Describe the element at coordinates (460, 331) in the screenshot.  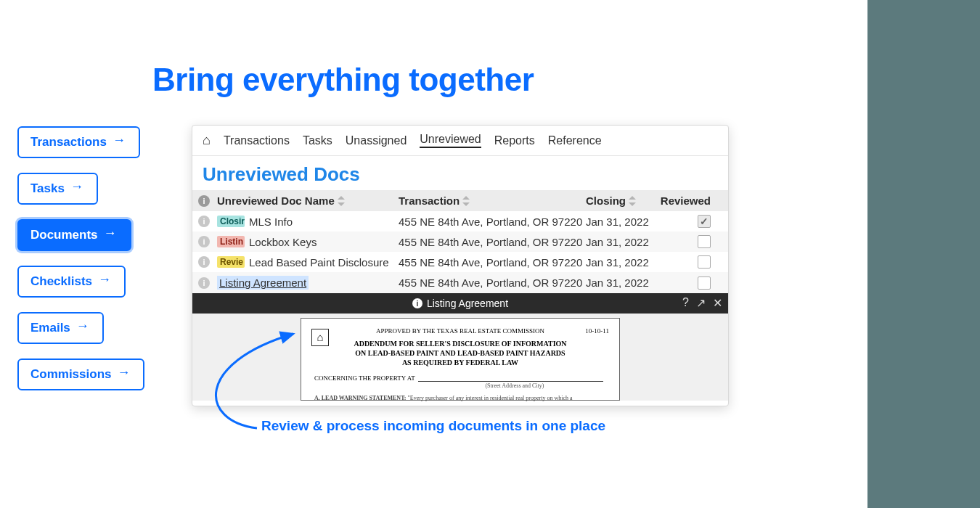
I see `approved-text: APPROVED BY THE TEXAS REAL ESTATE COMMIS…` at that location.